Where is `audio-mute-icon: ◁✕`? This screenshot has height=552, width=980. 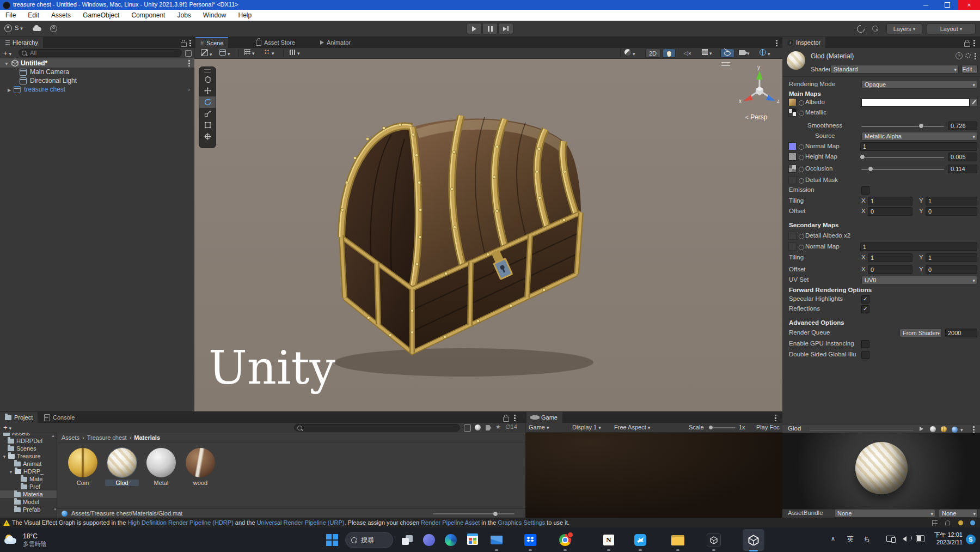 audio-mute-icon: ◁✕ is located at coordinates (687, 53).